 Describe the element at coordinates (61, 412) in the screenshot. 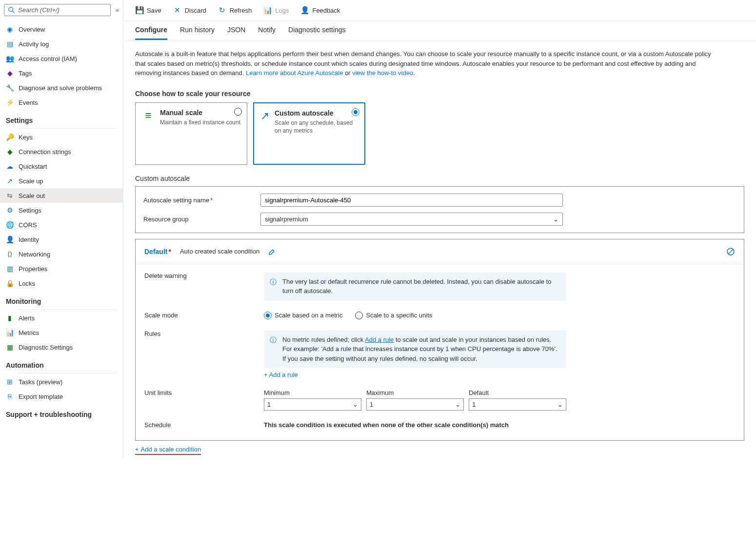

I see `section-support: Support + troubleshooting` at that location.